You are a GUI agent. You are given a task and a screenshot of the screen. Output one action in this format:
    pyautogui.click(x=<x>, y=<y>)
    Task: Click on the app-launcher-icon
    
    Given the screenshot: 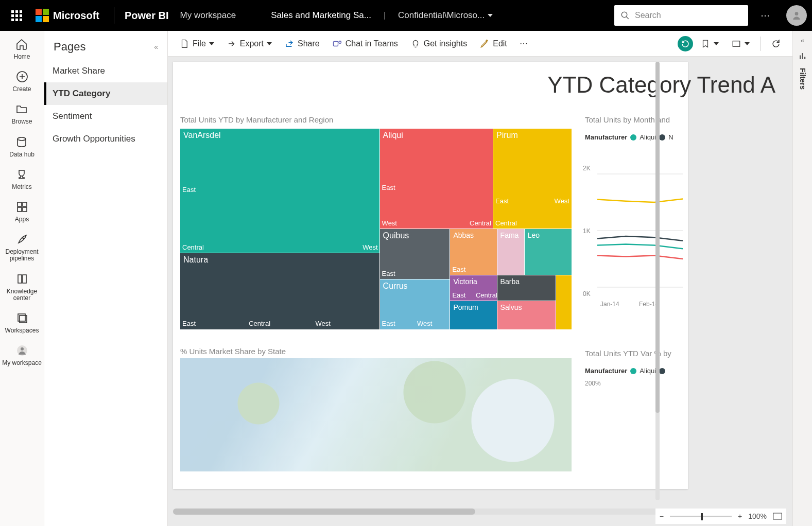 What is the action you would take?
    pyautogui.click(x=16, y=15)
    